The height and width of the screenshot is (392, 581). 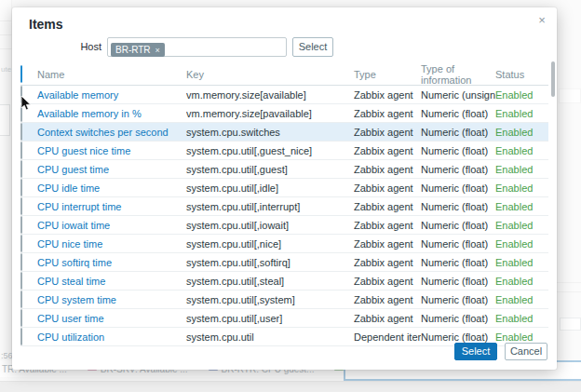 What do you see at coordinates (501, 352) in the screenshot?
I see `dialog-footer: Select Cancel` at bounding box center [501, 352].